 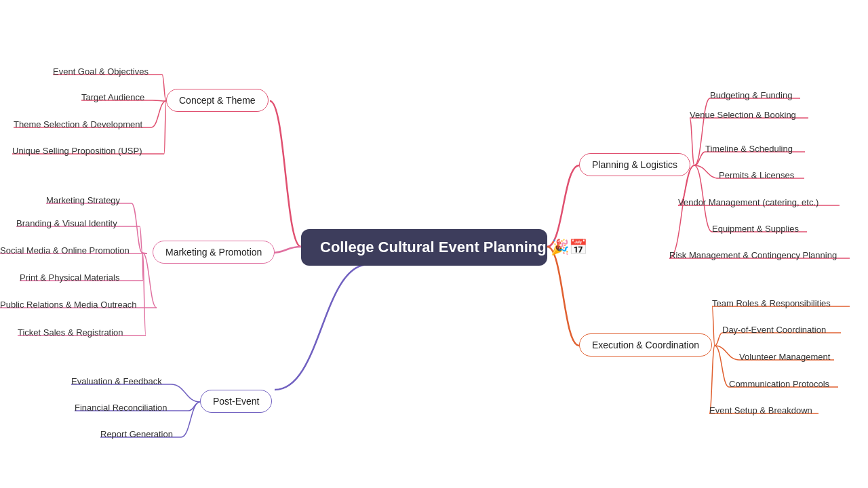 I want to click on leaf-item: Print & Physical Materials, so click(x=69, y=278).